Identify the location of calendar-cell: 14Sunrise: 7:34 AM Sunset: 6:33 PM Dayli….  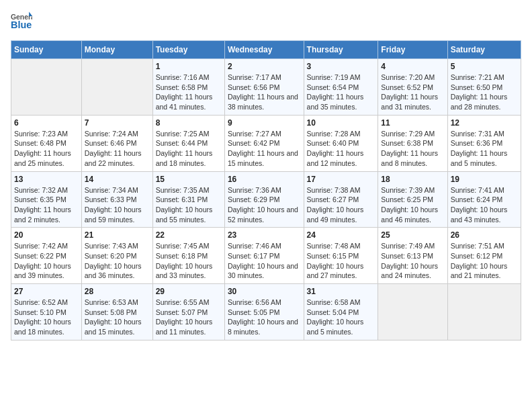
(117, 199).